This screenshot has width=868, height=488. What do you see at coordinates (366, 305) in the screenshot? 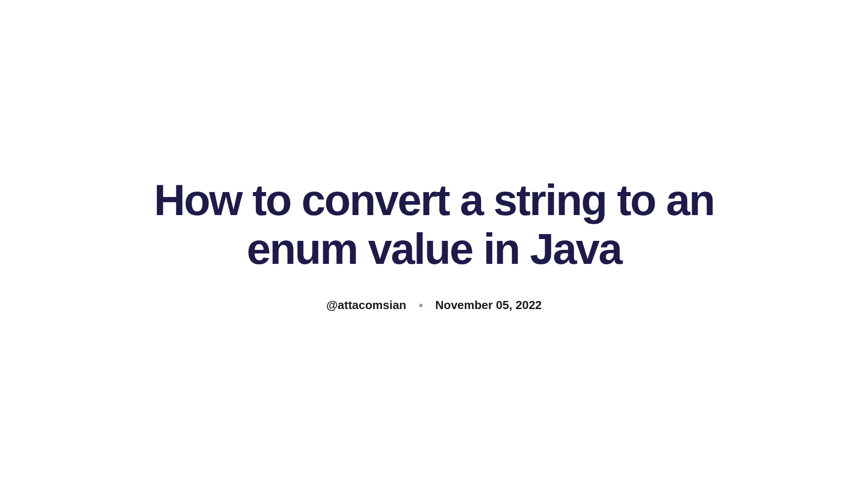
I see `article-author: @attacomsian` at bounding box center [366, 305].